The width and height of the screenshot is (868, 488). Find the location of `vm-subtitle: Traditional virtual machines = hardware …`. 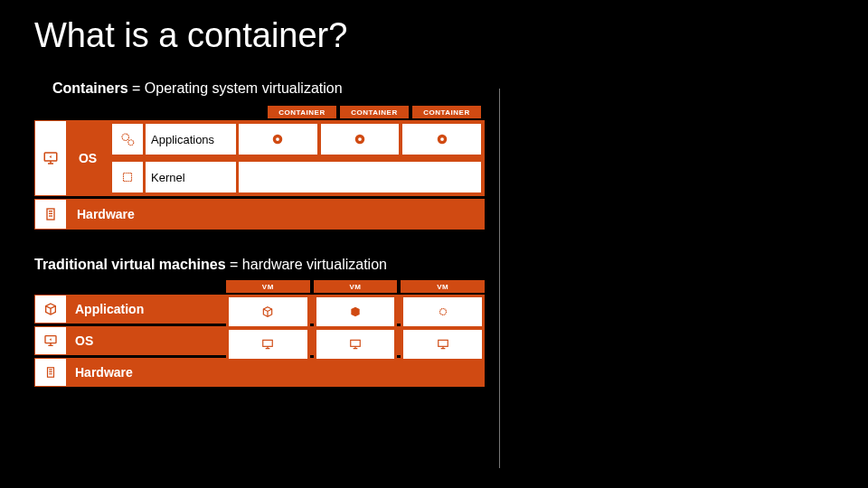

vm-subtitle: Traditional virtual machines = hardware … is located at coordinates (434, 265).